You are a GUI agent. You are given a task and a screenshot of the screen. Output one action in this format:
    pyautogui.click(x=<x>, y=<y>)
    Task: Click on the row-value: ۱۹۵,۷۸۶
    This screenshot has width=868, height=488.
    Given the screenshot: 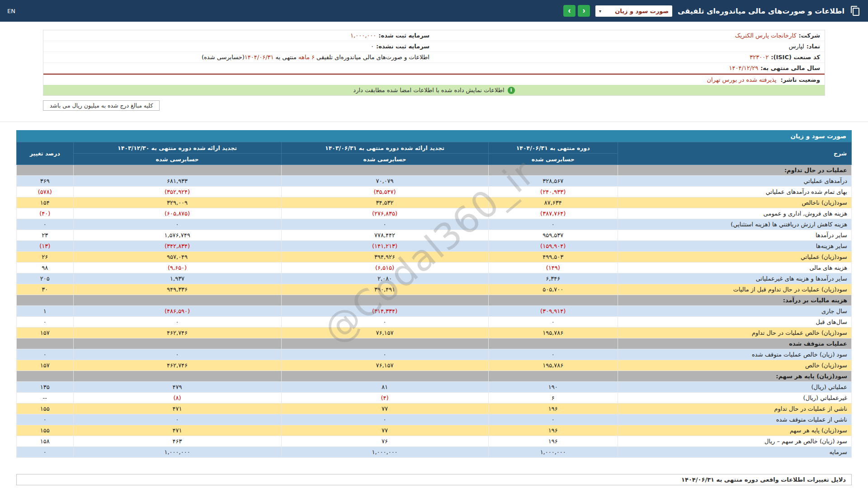 What is the action you would take?
    pyautogui.click(x=553, y=333)
    